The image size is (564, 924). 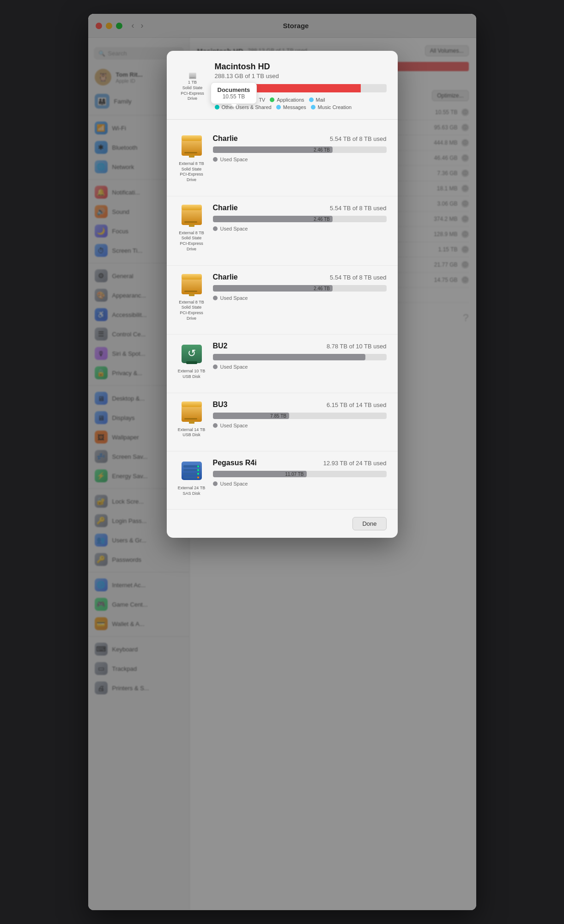 What do you see at coordinates (279, 107) in the screenshot?
I see `legend-dot-messages` at bounding box center [279, 107].